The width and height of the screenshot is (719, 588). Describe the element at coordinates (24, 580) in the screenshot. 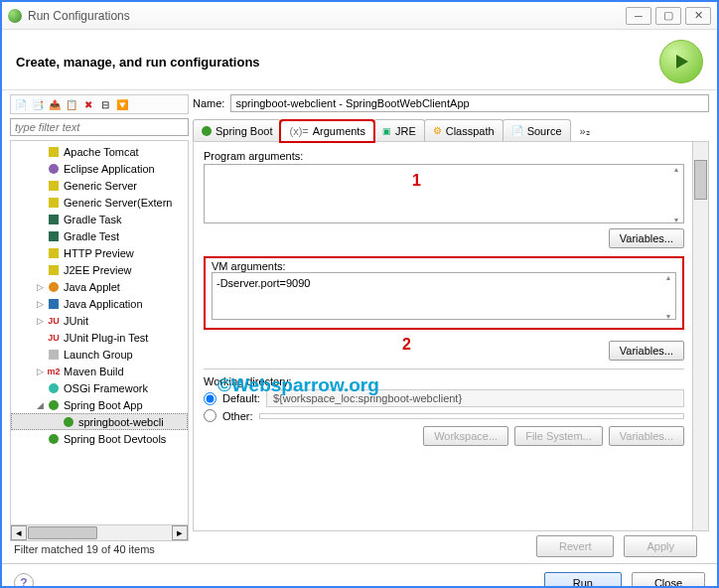

I see `help-icon: ?` at that location.